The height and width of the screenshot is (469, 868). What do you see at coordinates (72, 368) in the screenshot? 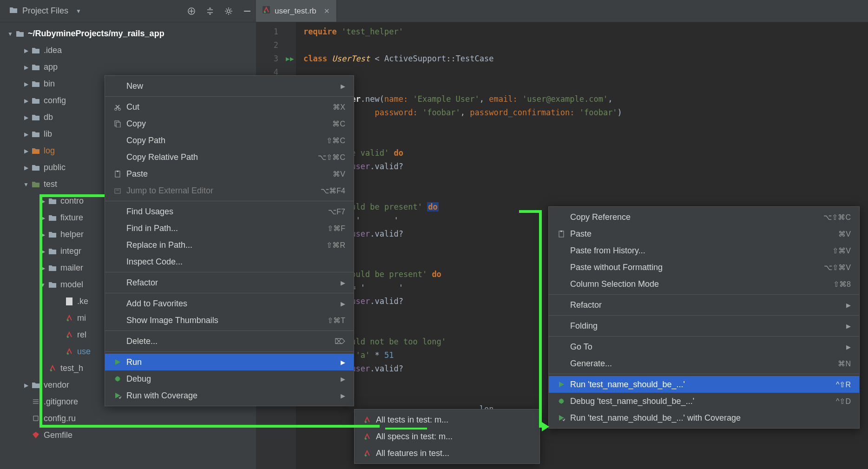
I see `tree-item-label: test_h` at bounding box center [72, 368].